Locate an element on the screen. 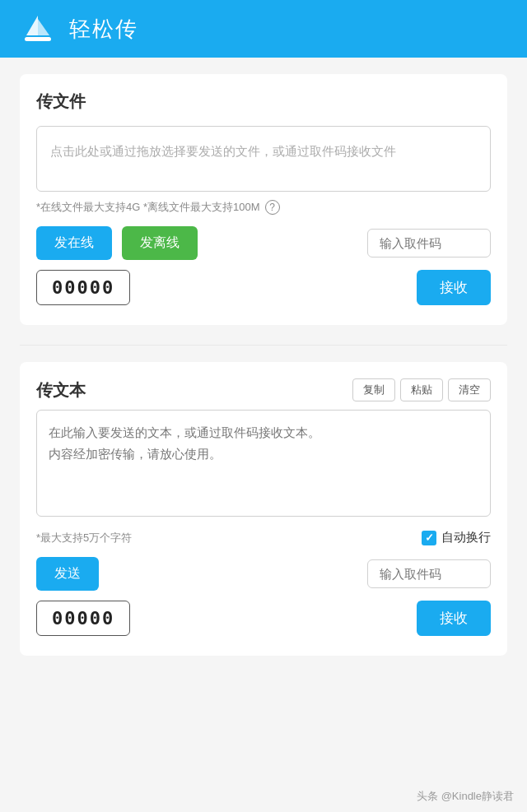 The width and height of the screenshot is (527, 812). file-drop-area: 点击此处或通过拖放选择要发送的文件，或通过取件码接收文件 is located at coordinates (264, 159).